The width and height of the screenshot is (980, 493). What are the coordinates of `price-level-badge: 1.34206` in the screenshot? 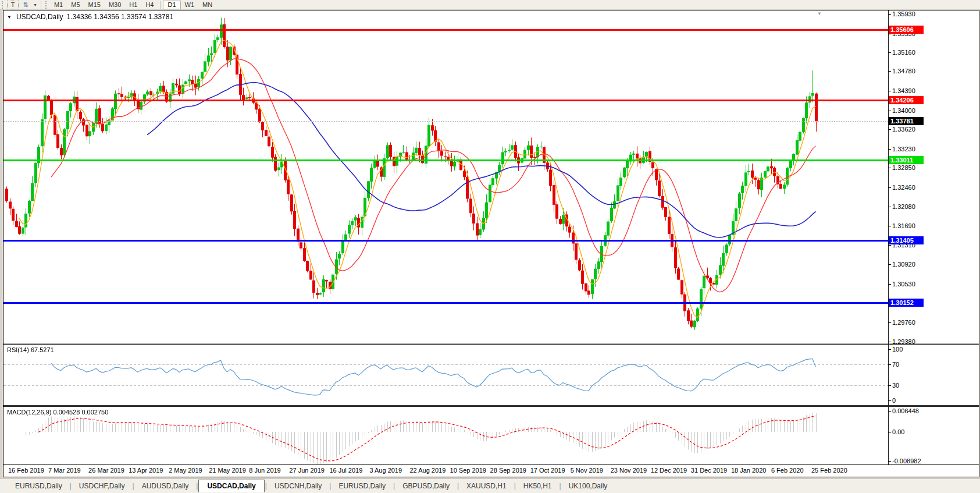 It's located at (906, 100).